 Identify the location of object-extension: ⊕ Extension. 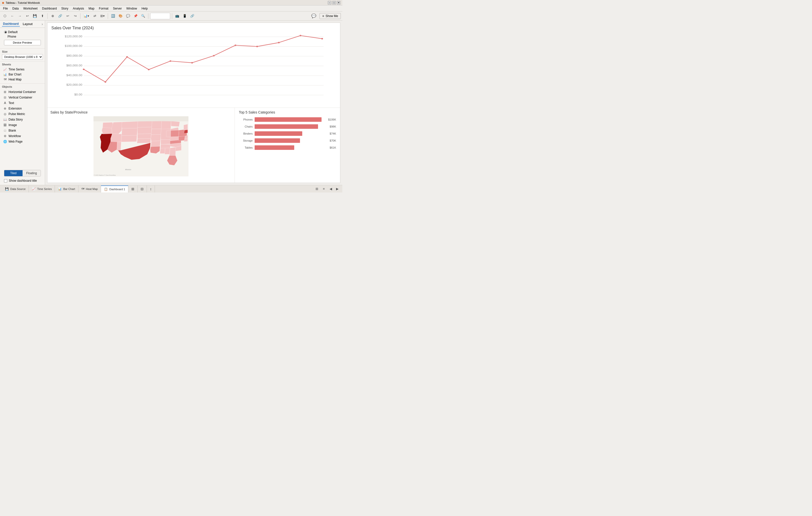
(22, 109).